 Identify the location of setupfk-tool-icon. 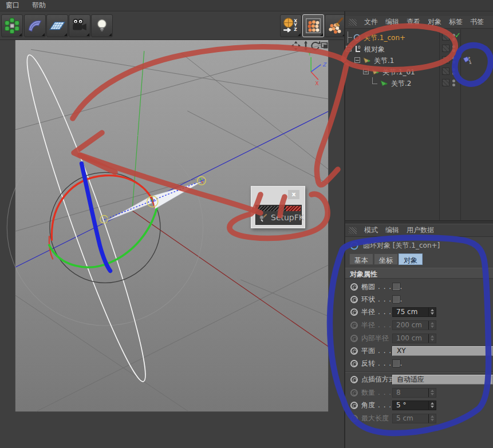
(263, 218).